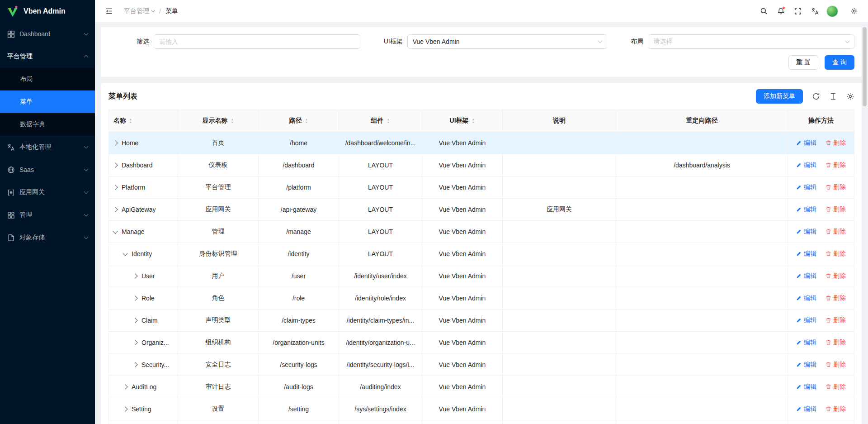 Image resolution: width=868 pixels, height=424 pixels. What do you see at coordinates (299, 121) in the screenshot?
I see `column-header-3: 路径▲▼` at bounding box center [299, 121].